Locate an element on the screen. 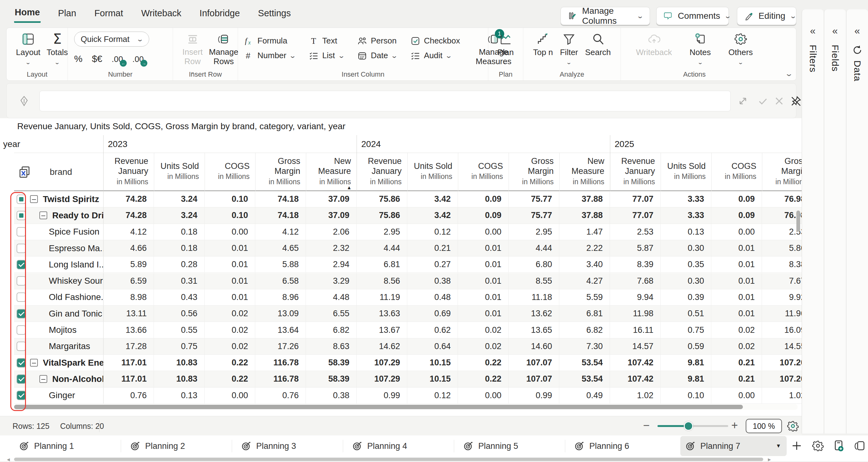  tabs-scroll-thumb is located at coordinates (389, 459).